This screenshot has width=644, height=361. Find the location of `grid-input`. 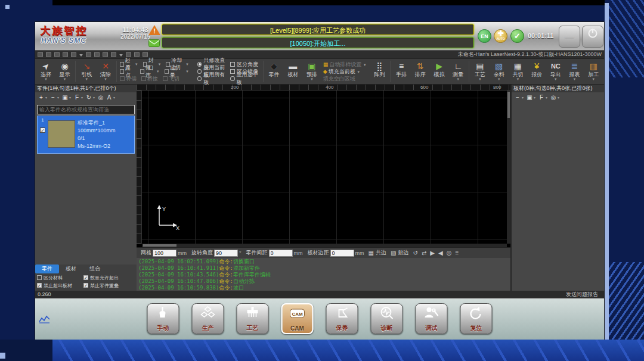

grid-input is located at coordinates (165, 253).